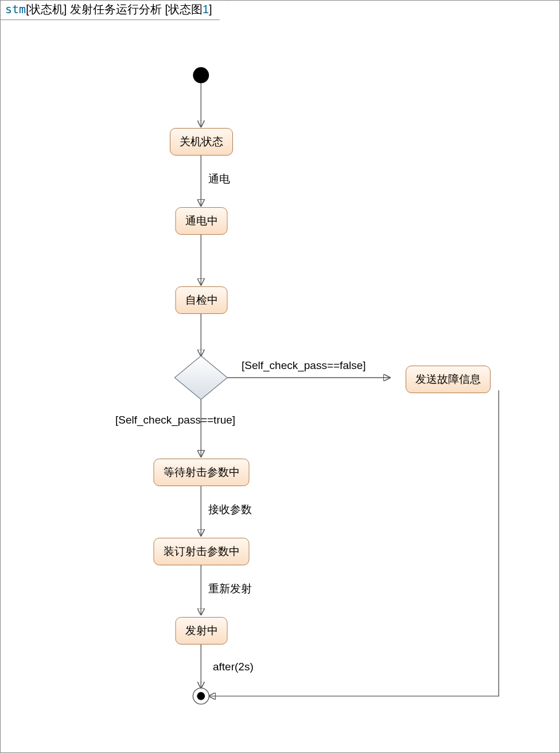 The height and width of the screenshot is (753, 560). I want to click on state-wait-params: 等待射击参数中, so click(202, 472).